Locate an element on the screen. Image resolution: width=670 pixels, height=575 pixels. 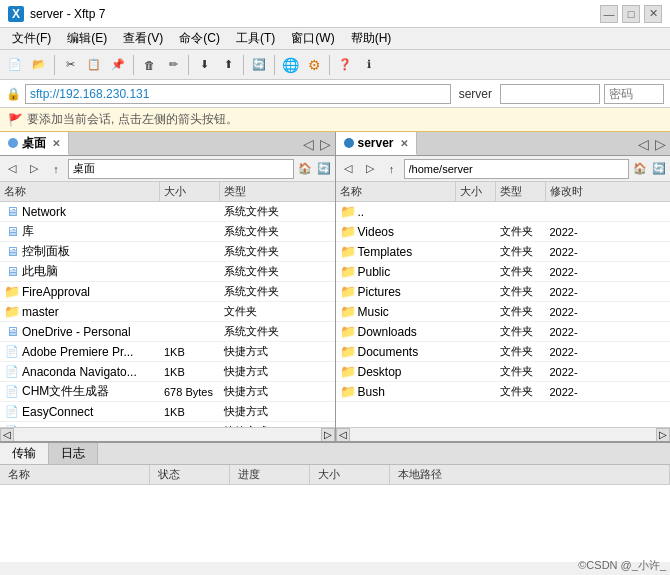
special-icon: 🖥 is located at coordinates (12, 272).